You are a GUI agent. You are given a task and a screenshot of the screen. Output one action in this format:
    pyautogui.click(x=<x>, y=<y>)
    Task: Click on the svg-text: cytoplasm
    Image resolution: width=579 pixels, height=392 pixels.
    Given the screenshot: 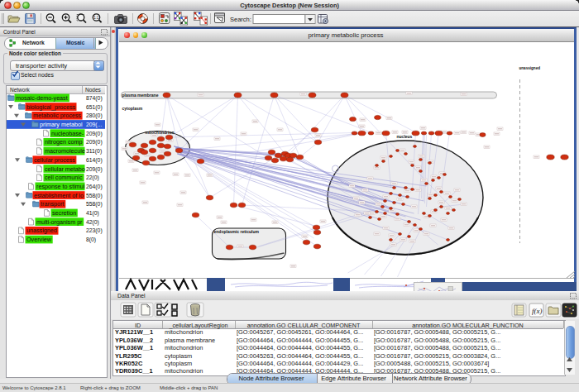 What is the action you would take?
    pyautogui.click(x=132, y=108)
    